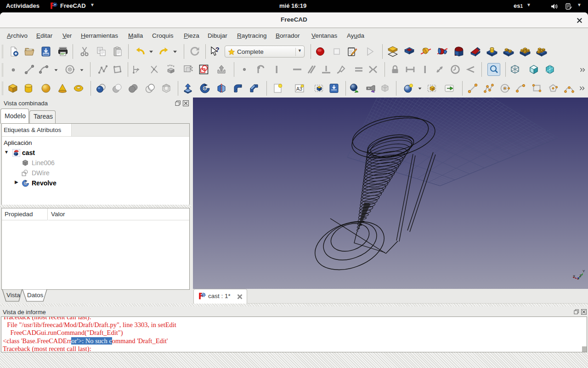  What do you see at coordinates (35, 295) in the screenshot?
I see `svg-text: Datos` at bounding box center [35, 295].